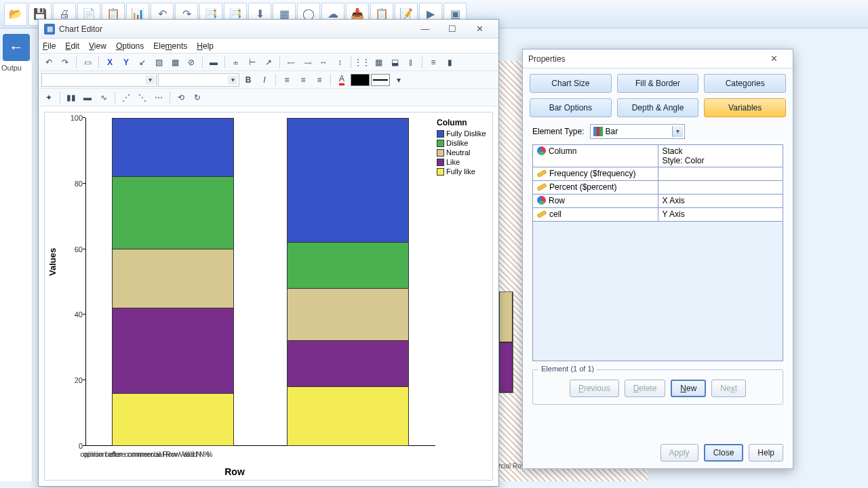 The image size is (868, 488). Describe the element at coordinates (658, 108) in the screenshot. I see `tab-depth-angle: Depth & Angle` at that location.